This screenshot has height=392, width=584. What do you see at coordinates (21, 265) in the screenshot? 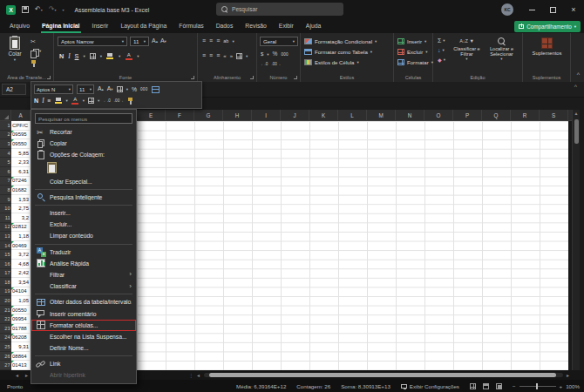
I see `cell-a-value: 4,68` at bounding box center [21, 265].